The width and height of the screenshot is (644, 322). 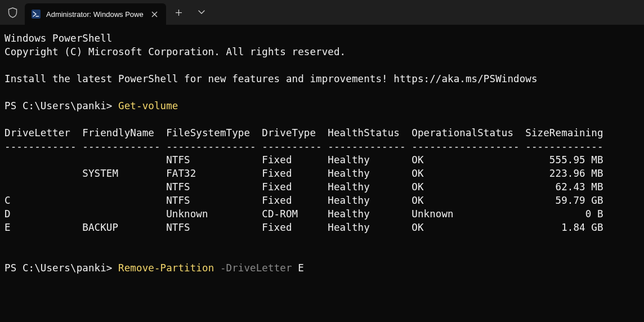 What do you see at coordinates (148, 106) in the screenshot?
I see `command-text: Get-volume` at bounding box center [148, 106].